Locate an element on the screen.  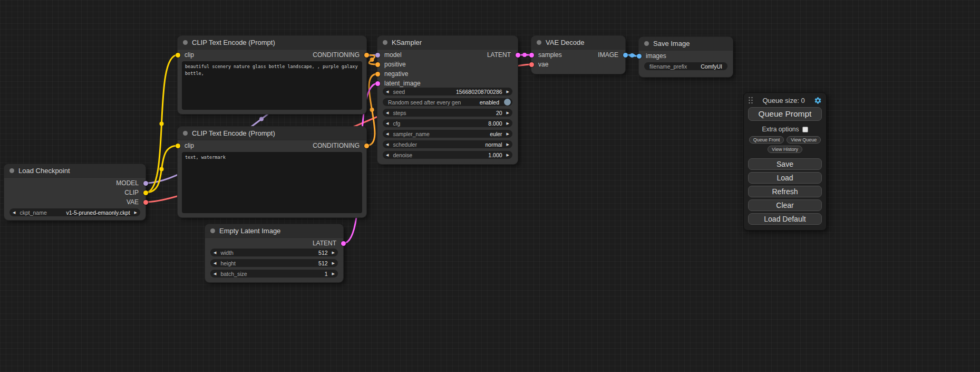
widget-scheduler: ◀ scheduler normal ▶ is located at coordinates (448, 145).